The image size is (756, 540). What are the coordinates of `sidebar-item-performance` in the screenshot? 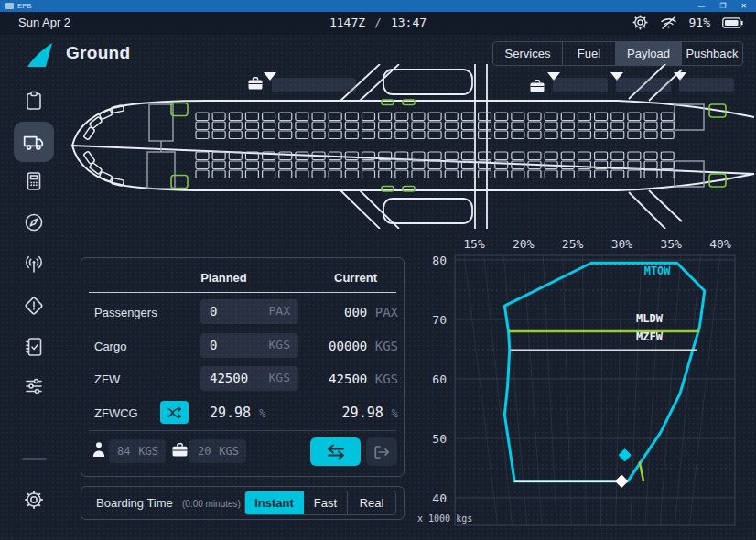 It's located at (34, 181).